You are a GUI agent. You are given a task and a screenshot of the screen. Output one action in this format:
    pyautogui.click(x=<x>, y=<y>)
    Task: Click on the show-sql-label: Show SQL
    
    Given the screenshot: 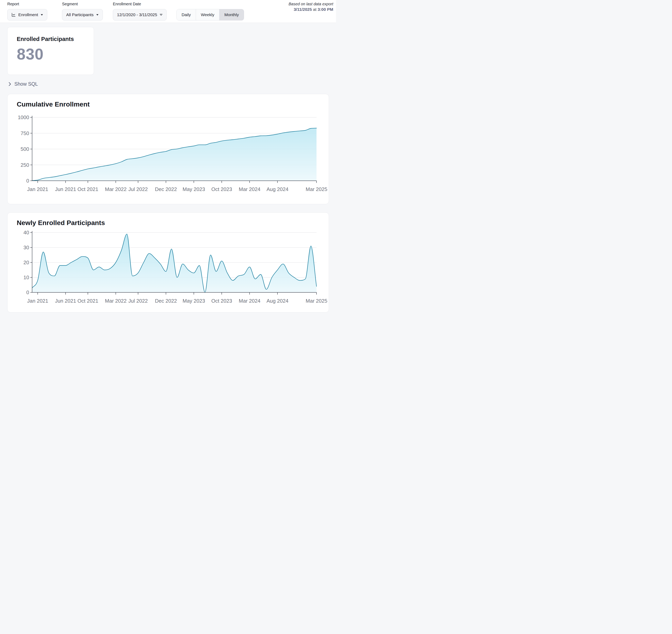 What is the action you would take?
    pyautogui.click(x=26, y=84)
    